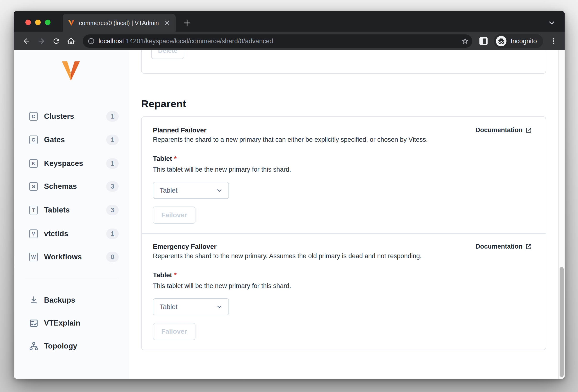  Describe the element at coordinates (112, 140) in the screenshot. I see `gates-count-badge: 1` at that location.